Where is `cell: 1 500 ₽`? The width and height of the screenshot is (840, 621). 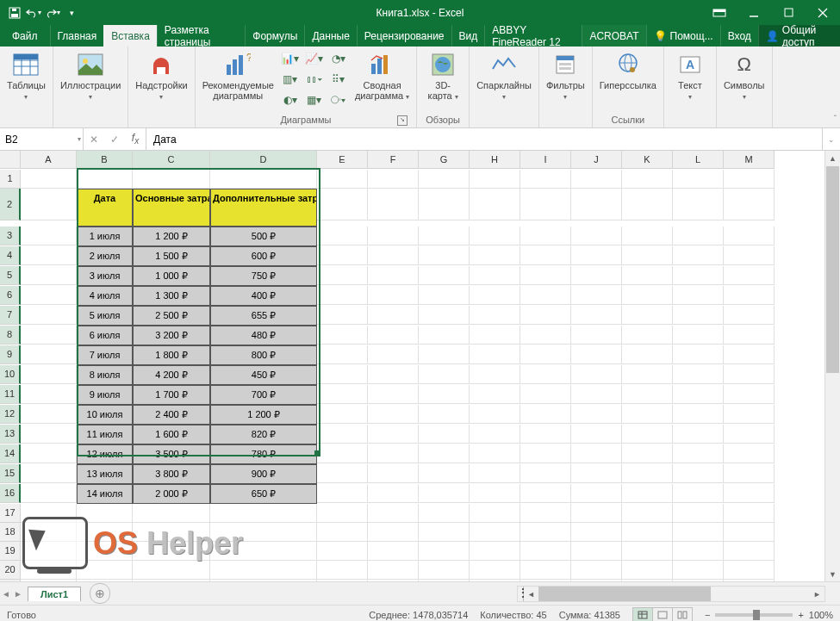 cell: 1 500 ₽ is located at coordinates (171, 257).